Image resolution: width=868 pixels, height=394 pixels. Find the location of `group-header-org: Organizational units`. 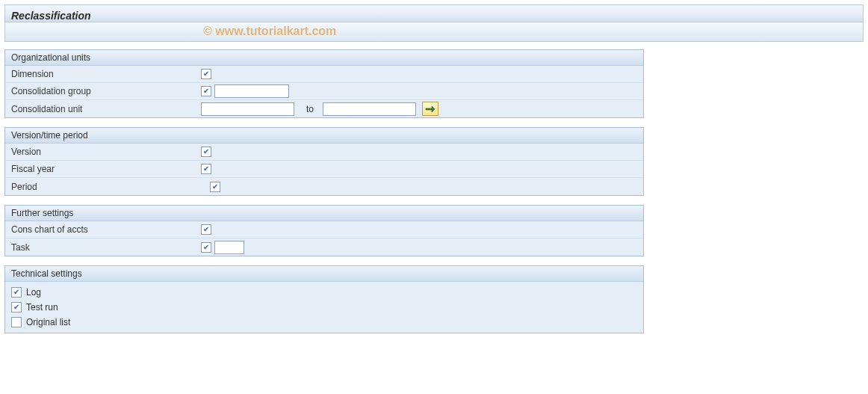

group-header-org: Organizational units is located at coordinates (324, 58).